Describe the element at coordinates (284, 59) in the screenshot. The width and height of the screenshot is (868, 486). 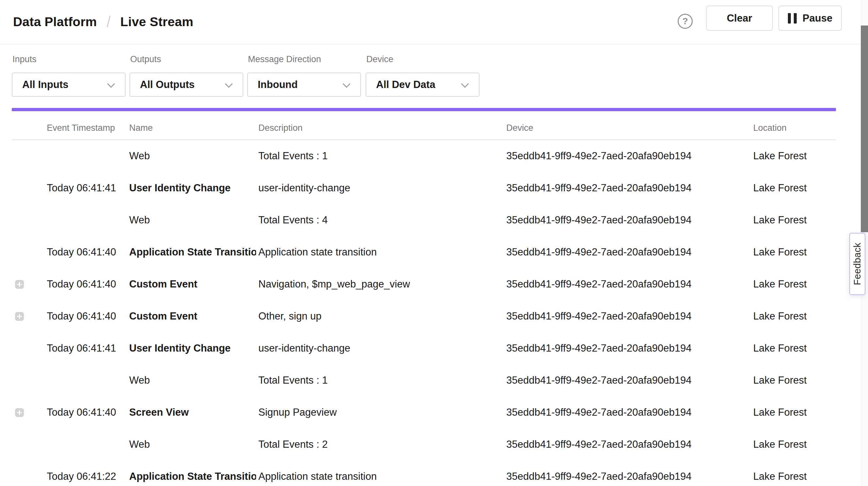
I see `filter-message-direction-label: Message Direction` at that location.